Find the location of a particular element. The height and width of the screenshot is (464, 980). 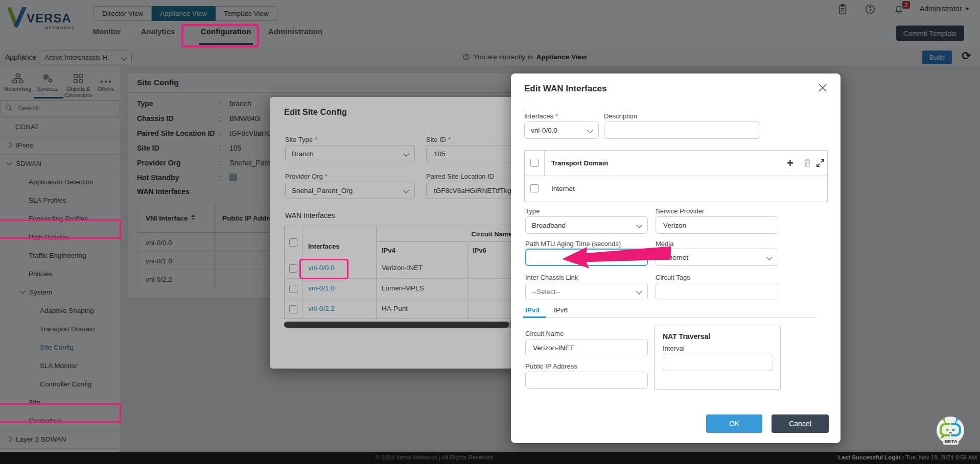

transport-domain-list: Transport Domain + Internet is located at coordinates (676, 176).